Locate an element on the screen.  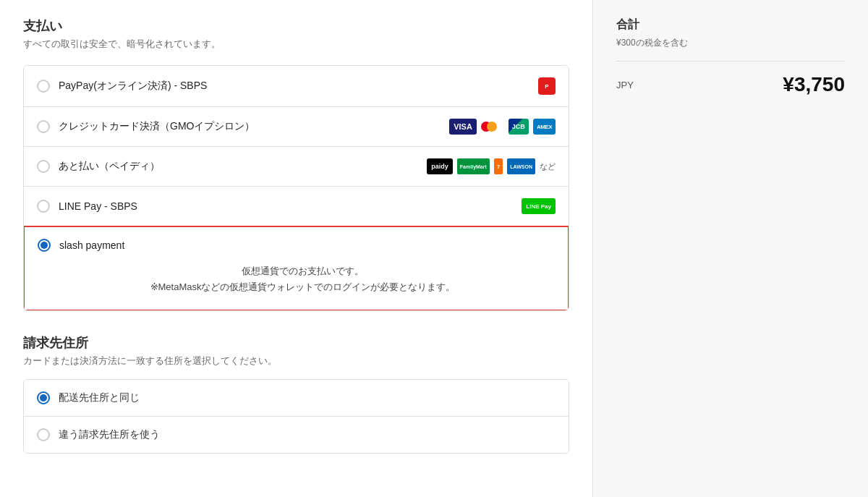
amex-icon: AMEX is located at coordinates (544, 127).